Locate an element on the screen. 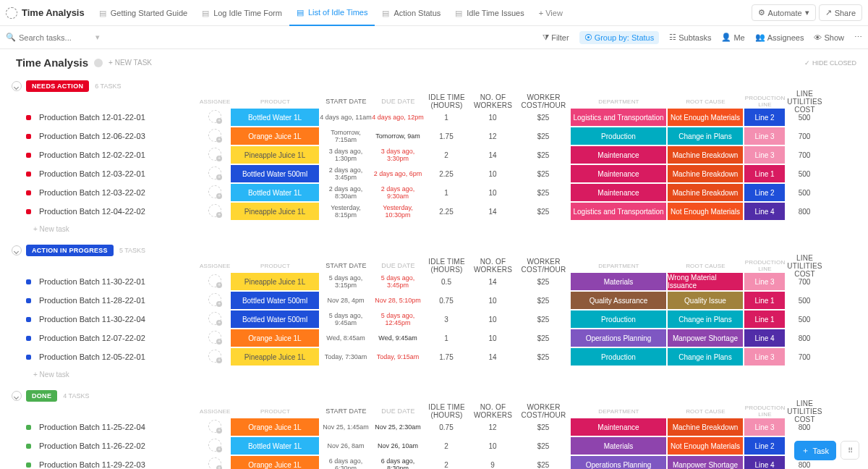 The height and width of the screenshot is (469, 868). add-view: + View is located at coordinates (551, 13).